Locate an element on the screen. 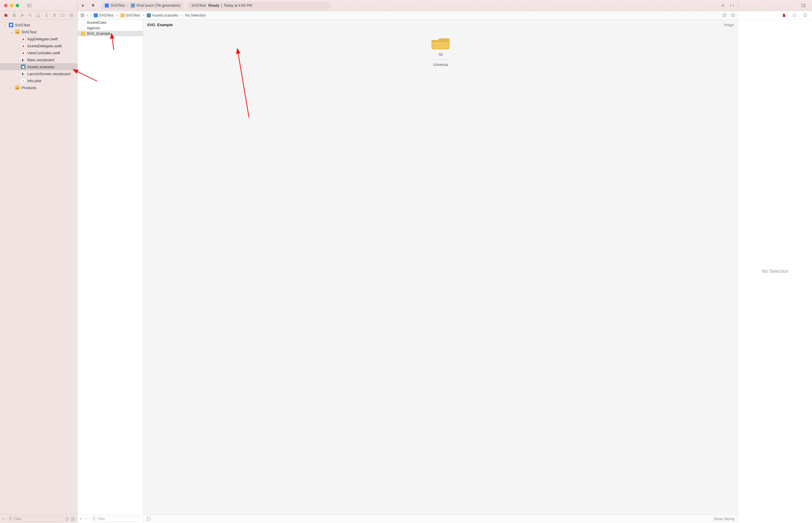  jump-crumb-assets: Assets.xcassets is located at coordinates (162, 15).